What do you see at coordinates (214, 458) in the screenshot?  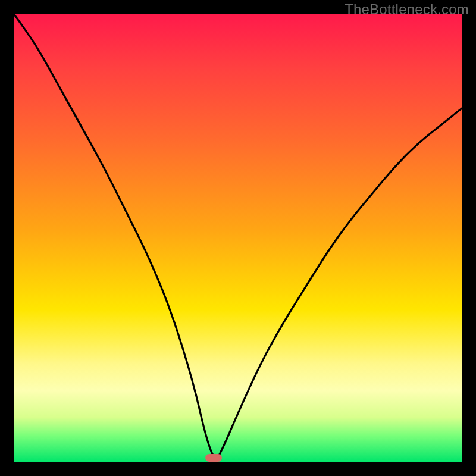 I see `minimum-marker` at bounding box center [214, 458].